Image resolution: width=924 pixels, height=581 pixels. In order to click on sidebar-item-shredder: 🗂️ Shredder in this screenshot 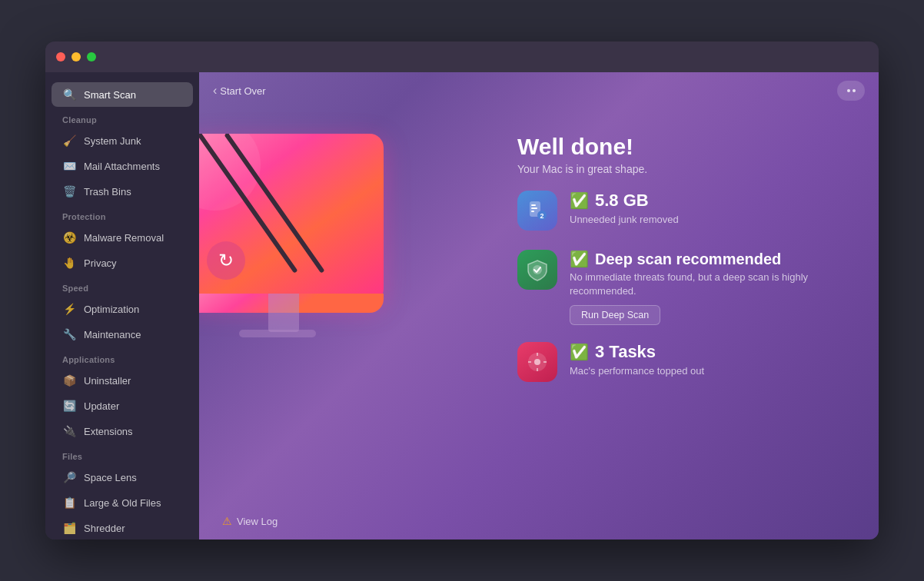, I will do `click(122, 527)`.